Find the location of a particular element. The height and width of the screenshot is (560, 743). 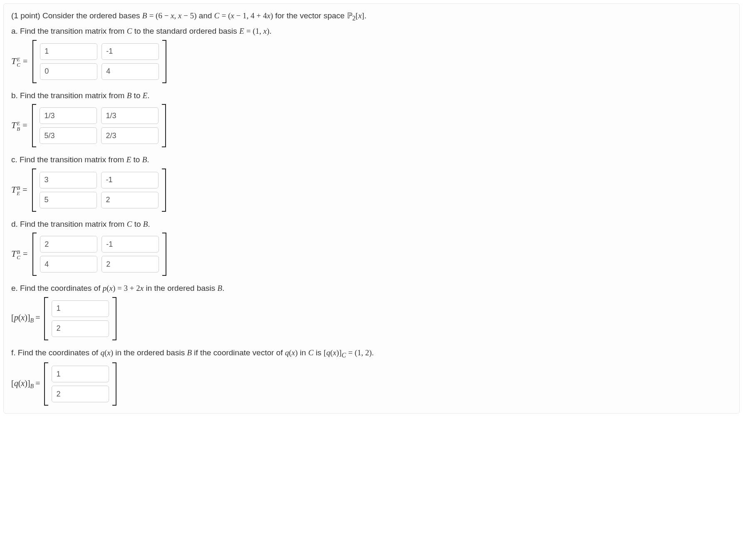

matrix-b is located at coordinates (99, 126).